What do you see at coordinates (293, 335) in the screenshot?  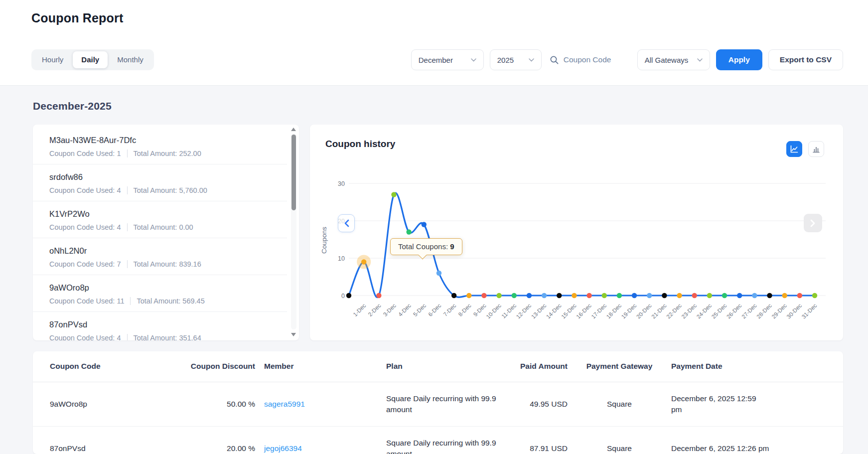 I see `scroll-down-arrow-icon` at bounding box center [293, 335].